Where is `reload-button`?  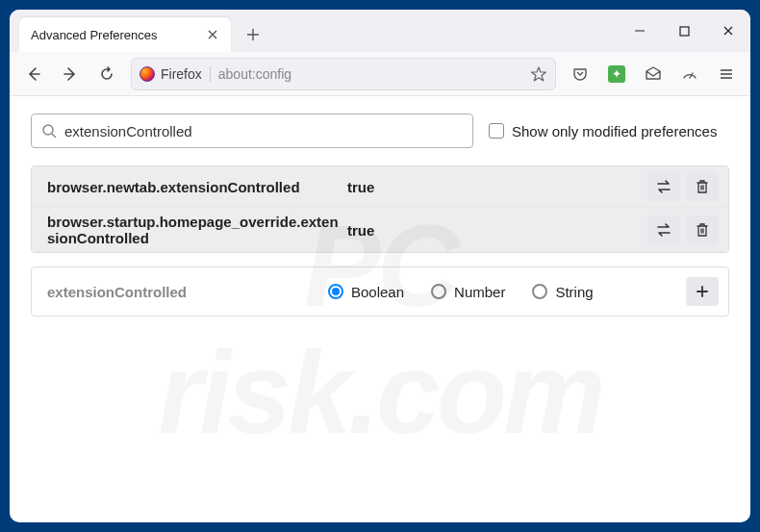 reload-button is located at coordinates (107, 74).